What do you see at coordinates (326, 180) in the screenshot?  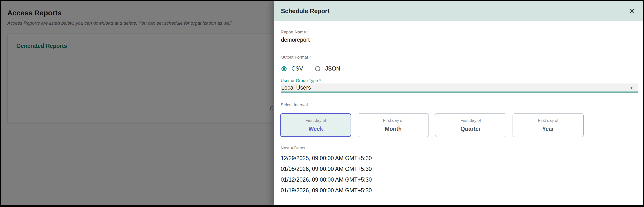 I see `next-date-item: 01/12/2026, 09:00:00 AM GMT+5:30` at bounding box center [326, 180].